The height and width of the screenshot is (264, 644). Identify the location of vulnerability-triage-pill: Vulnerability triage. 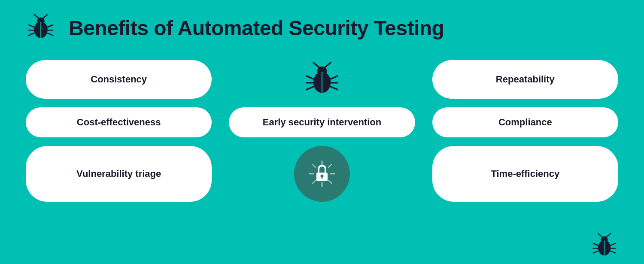
(118, 174).